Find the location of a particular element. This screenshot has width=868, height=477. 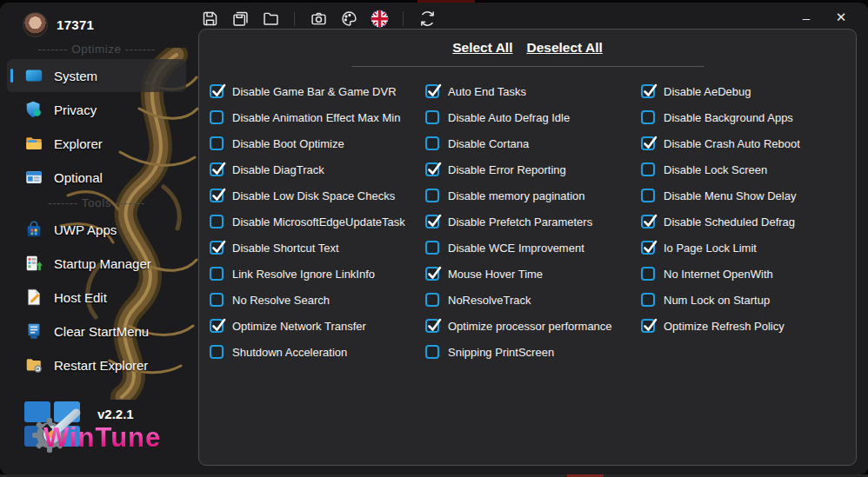

tweak-row: No Resolve Search is located at coordinates (317, 300).